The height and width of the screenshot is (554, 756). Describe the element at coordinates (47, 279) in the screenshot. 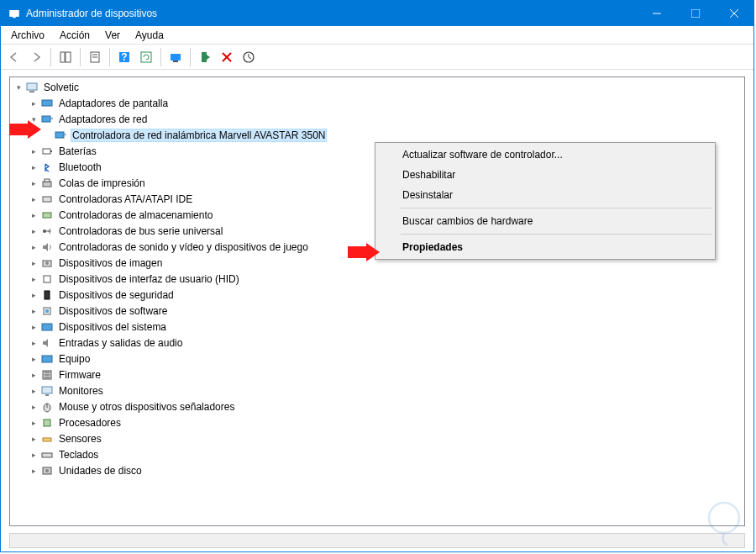

I see `hid-icon` at that location.